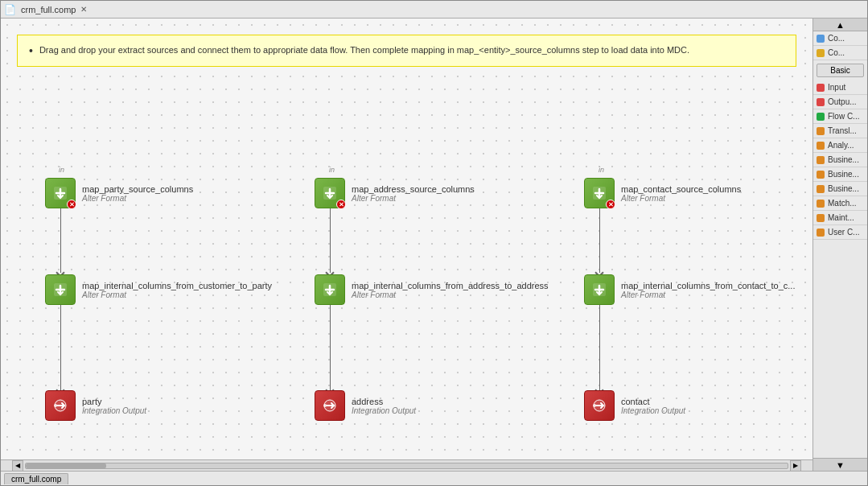  I want to click on node-name-8: map_internal_columns_from_contact_to_c..…, so click(708, 286).